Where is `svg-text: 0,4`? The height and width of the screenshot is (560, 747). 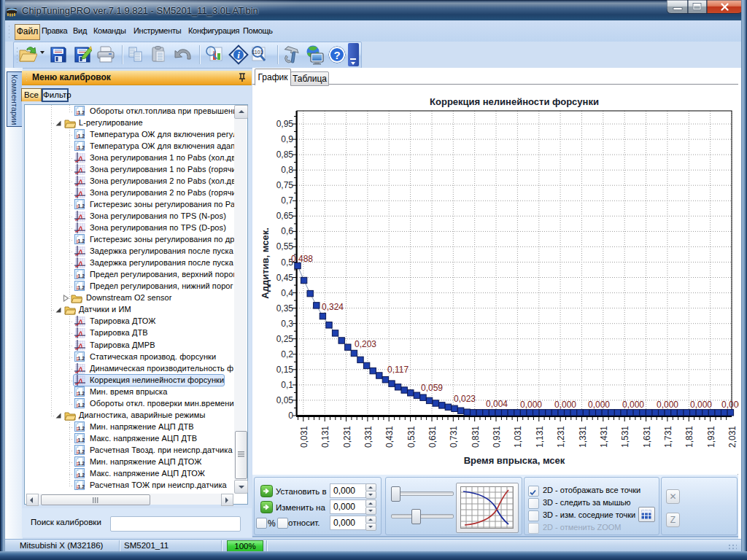 svg-text: 0,4 is located at coordinates (287, 293).